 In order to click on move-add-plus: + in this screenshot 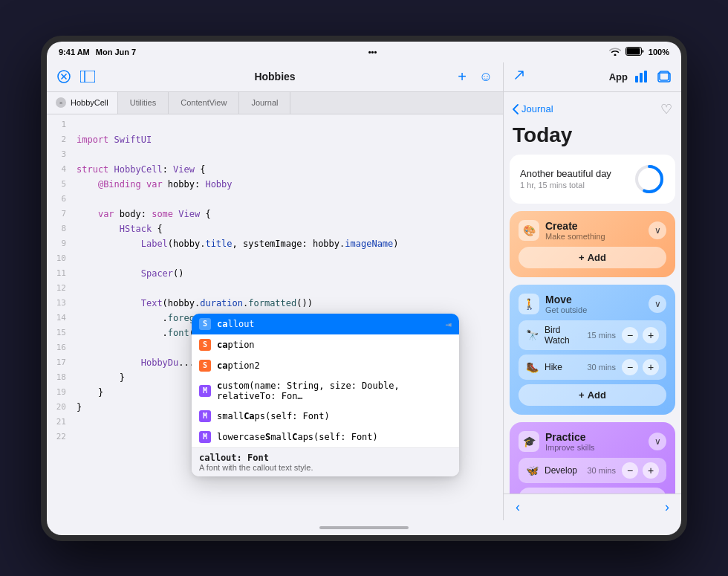, I will do `click(582, 395)`.